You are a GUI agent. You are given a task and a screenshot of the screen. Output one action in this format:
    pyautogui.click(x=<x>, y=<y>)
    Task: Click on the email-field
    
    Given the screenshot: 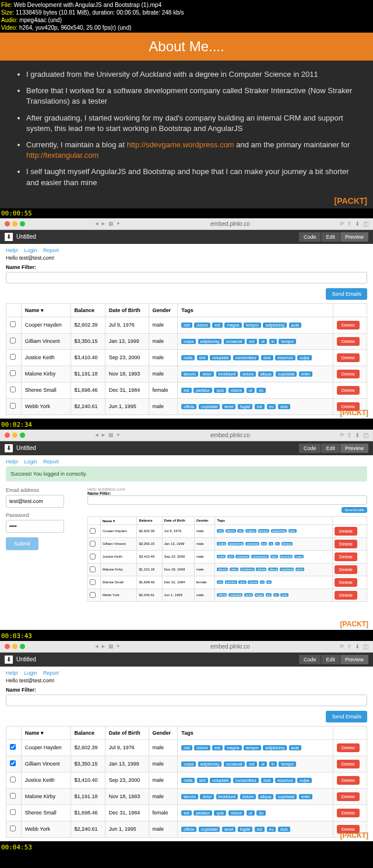 What is the action you would take?
    pyautogui.click(x=35, y=501)
    